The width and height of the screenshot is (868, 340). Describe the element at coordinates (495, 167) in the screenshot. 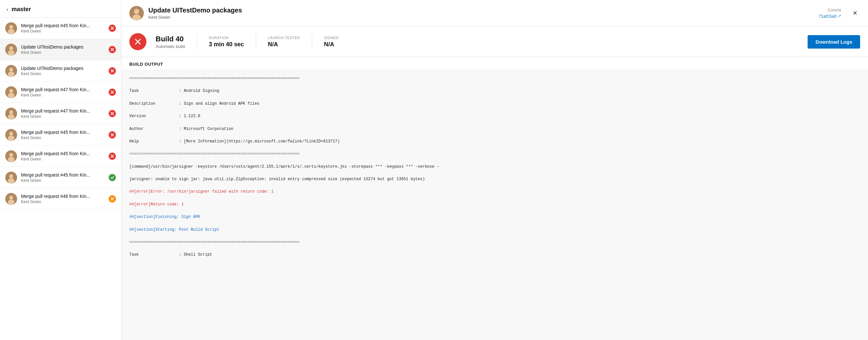

I see `output-line: [command]/usr/bin/jarsigner -keystore /U…` at that location.